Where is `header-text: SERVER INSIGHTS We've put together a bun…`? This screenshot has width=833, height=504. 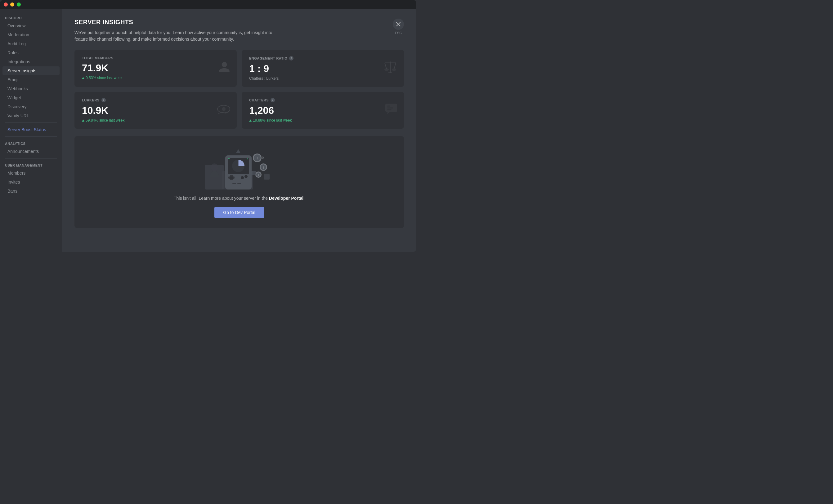 header-text: SERVER INSIGHTS We've put together a bun… is located at coordinates (180, 30).